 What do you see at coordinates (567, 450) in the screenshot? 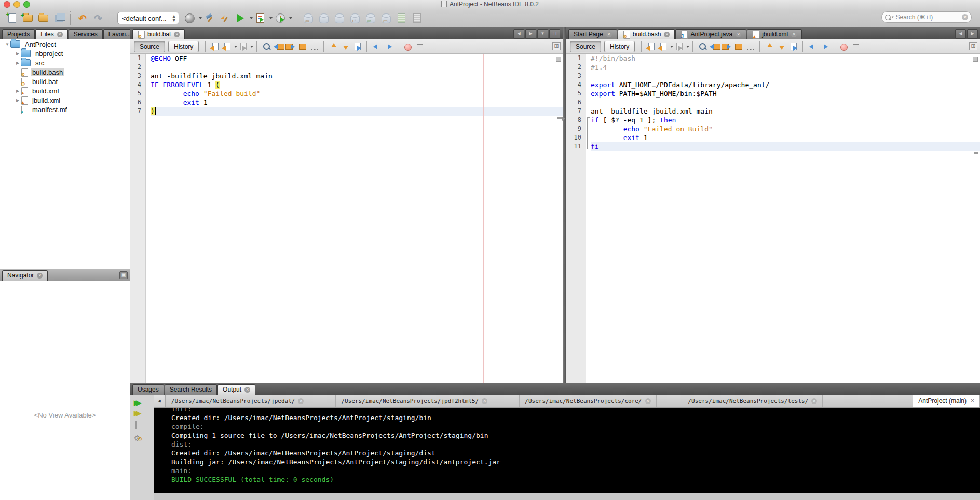
I see `build-console: init:Created dir: /Users/imac/NetBeansPr…` at bounding box center [567, 450].